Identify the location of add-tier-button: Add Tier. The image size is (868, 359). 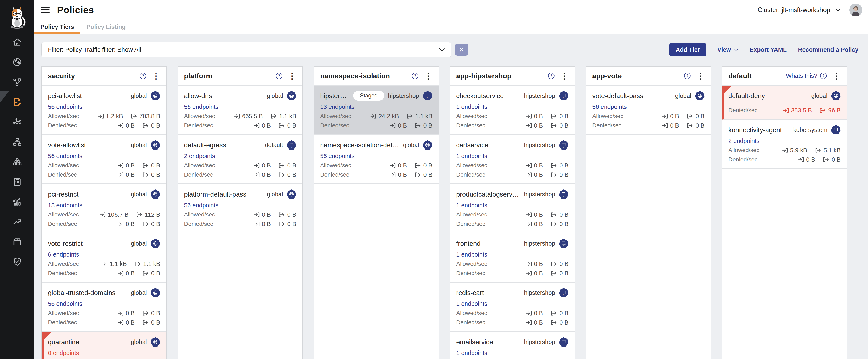
(688, 50).